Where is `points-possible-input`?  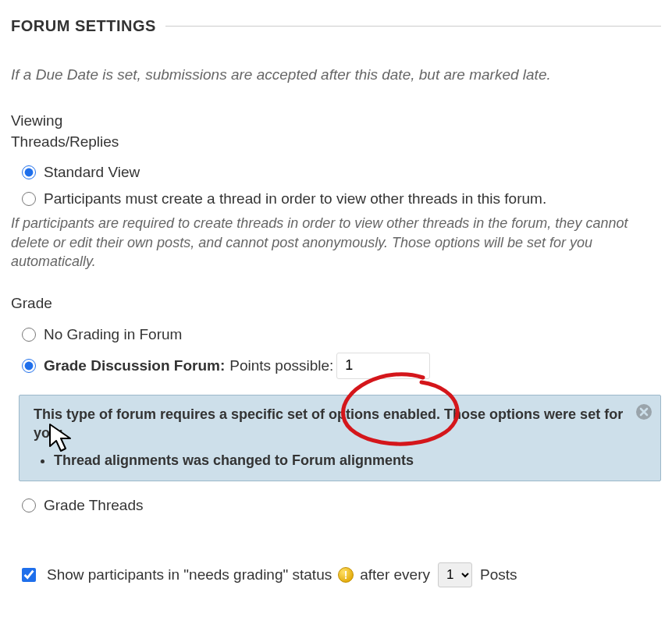 points-possible-input is located at coordinates (383, 366).